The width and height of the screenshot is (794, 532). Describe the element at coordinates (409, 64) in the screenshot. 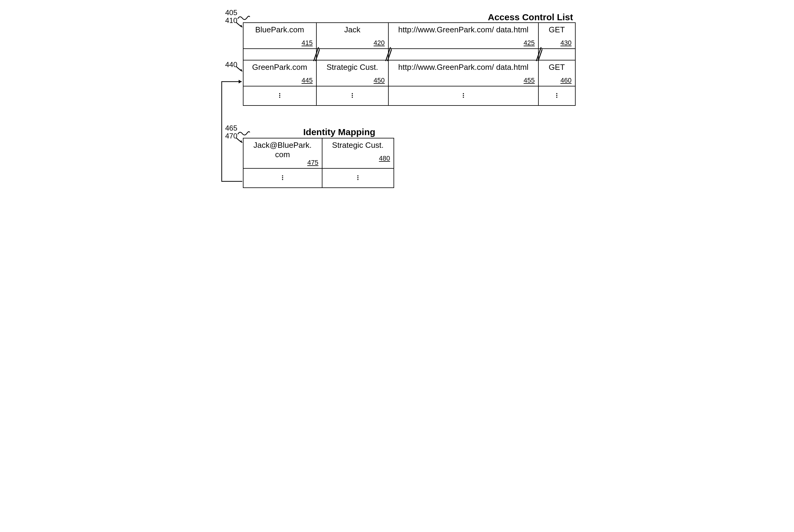

I see `acl-table: BluePark.com 415 Jack 420 http://www.Gre…` at that location.